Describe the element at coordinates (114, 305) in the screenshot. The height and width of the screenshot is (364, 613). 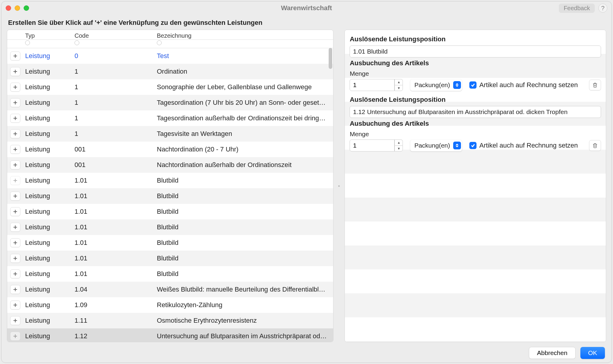
I see `cell-code: 1.09` at that location.